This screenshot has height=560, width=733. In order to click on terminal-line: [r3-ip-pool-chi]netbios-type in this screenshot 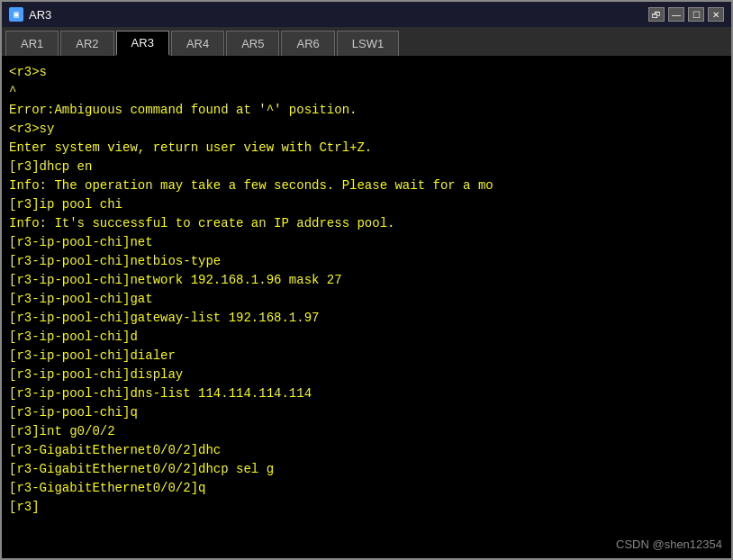, I will do `click(366, 261)`.